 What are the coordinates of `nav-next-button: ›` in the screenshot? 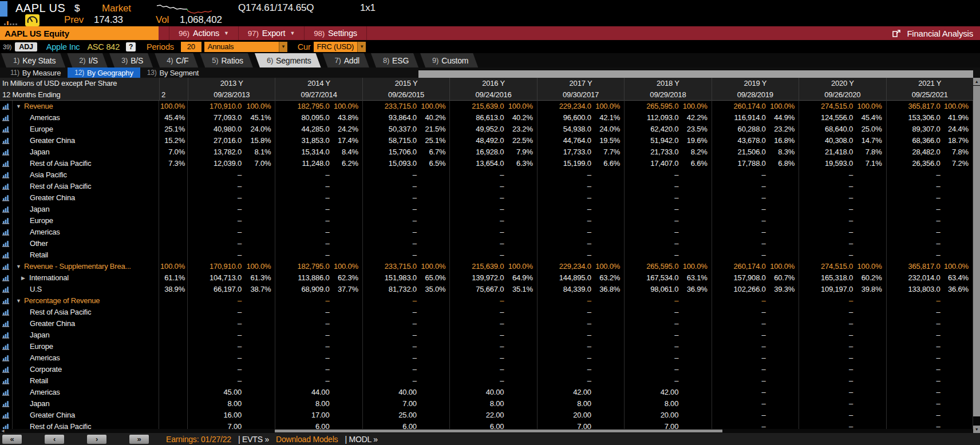 It's located at (97, 439).